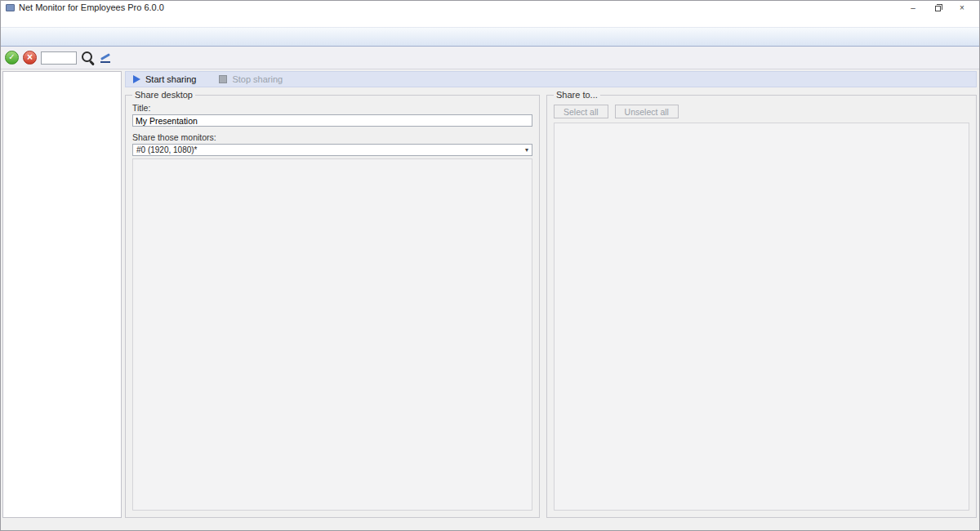 The height and width of the screenshot is (531, 980). I want to click on app-icon, so click(10, 8).